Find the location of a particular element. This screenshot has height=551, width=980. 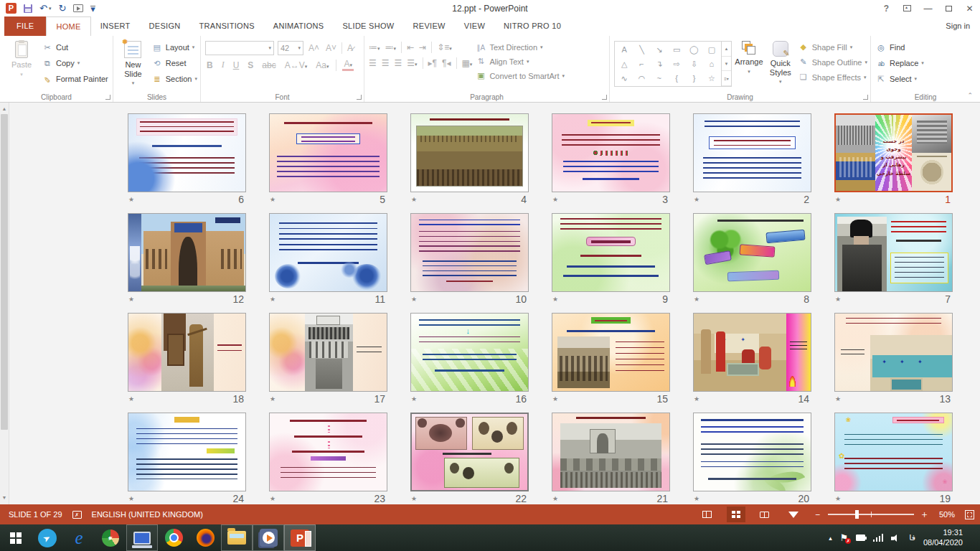

line-shape: ╲ is located at coordinates (641, 50).